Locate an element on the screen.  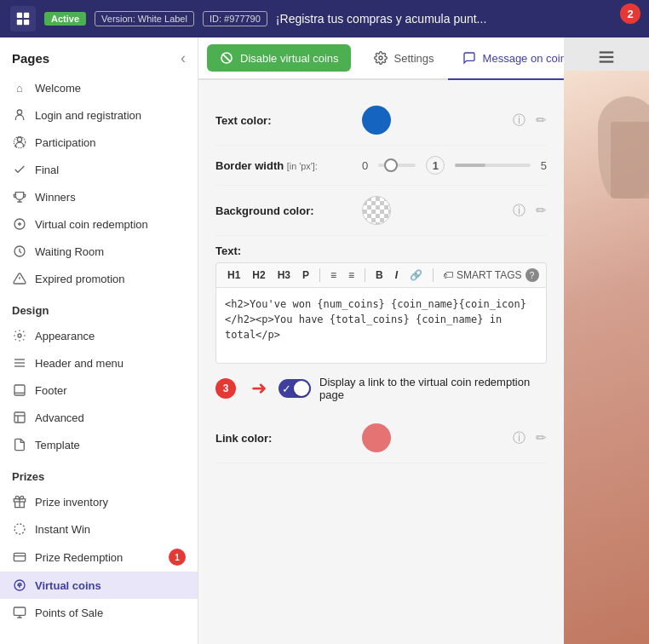
bg-color-edit-icon: ✏ is located at coordinates (542, 210).